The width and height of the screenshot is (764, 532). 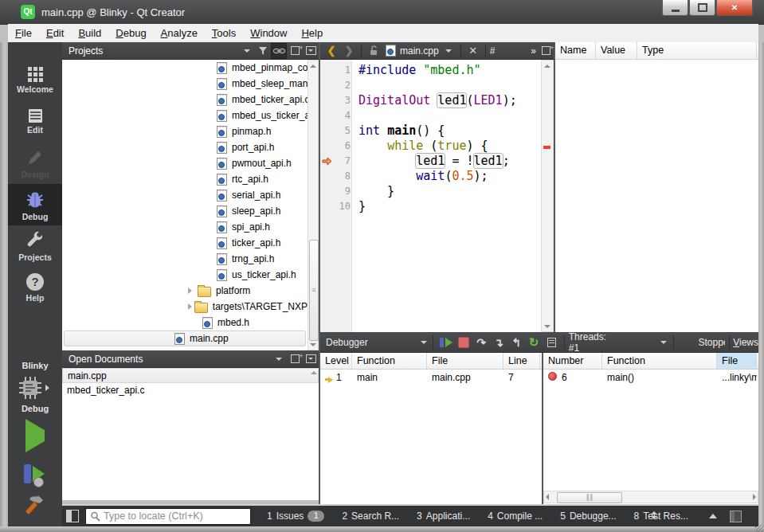 What do you see at coordinates (370, 516) in the screenshot?
I see `output-pane-search-r: 2Search R...` at bounding box center [370, 516].